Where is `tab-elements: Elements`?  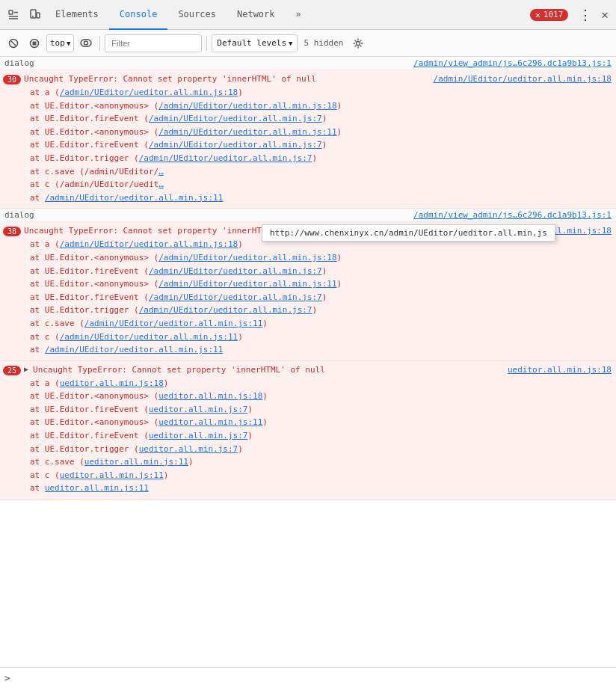
tab-elements: Elements is located at coordinates (77, 15).